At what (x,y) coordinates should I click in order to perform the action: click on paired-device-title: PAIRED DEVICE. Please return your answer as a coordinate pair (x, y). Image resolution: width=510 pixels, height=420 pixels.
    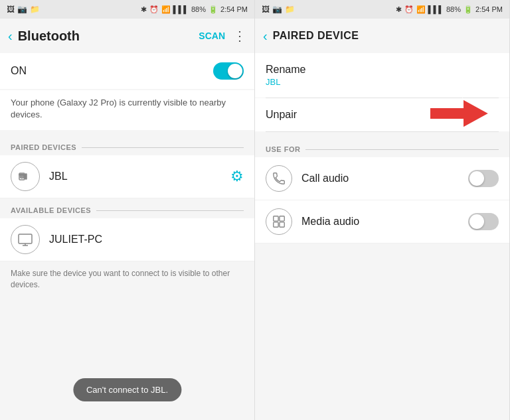
    Looking at the image, I should click on (388, 36).